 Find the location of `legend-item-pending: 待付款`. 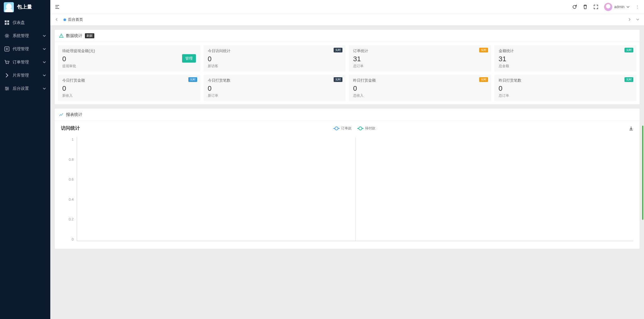

legend-item-pending: 待付款 is located at coordinates (366, 128).